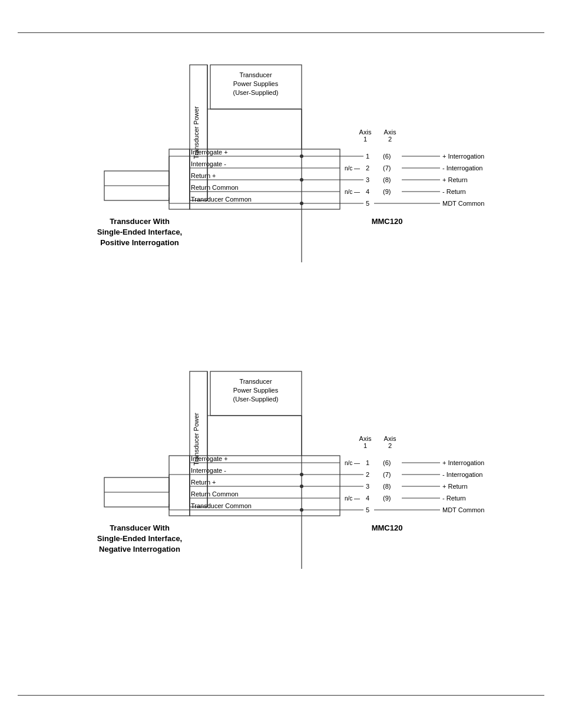 Image resolution: width=562 pixels, height=728 pixels. What do you see at coordinates (352, 463) in the screenshot?
I see `d2-pin1-nc: n/c —` at bounding box center [352, 463].